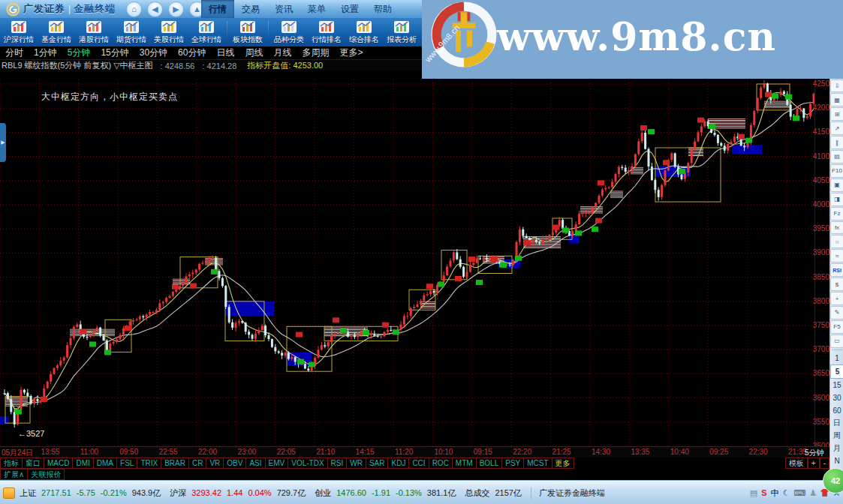  Describe the element at coordinates (836, 128) in the screenshot. I see `trend-line-icon: ↗` at that location.